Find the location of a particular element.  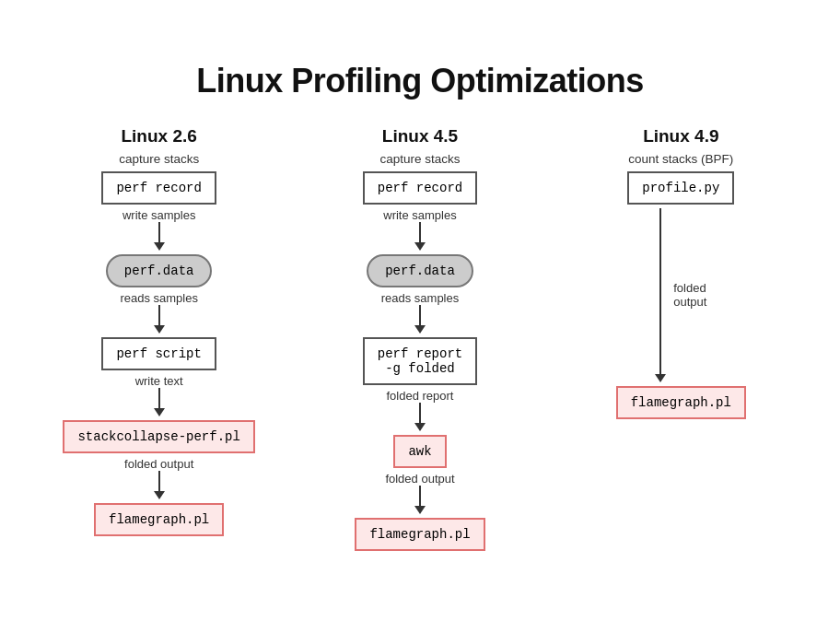

box-flamegraph-26: flamegraph.pl is located at coordinates (158, 520).